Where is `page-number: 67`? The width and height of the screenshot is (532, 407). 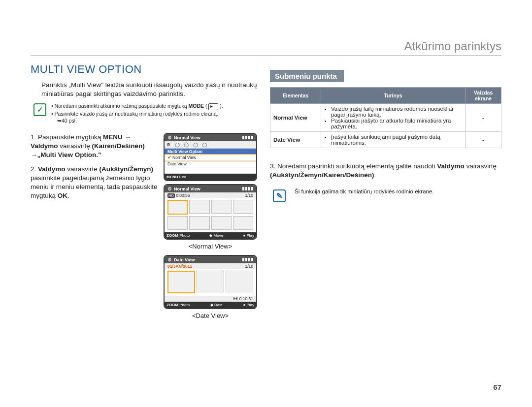 page-number: 67 is located at coordinates (498, 387).